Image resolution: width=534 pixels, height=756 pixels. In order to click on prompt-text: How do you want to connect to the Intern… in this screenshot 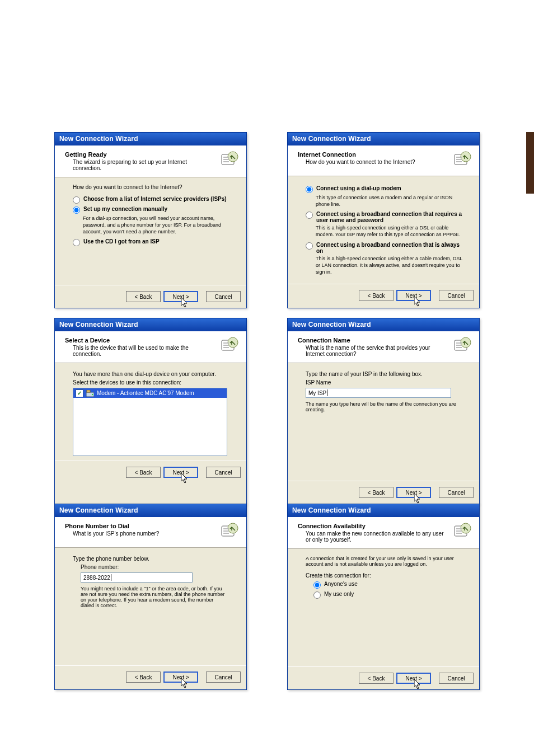, I will do `click(153, 187)`.